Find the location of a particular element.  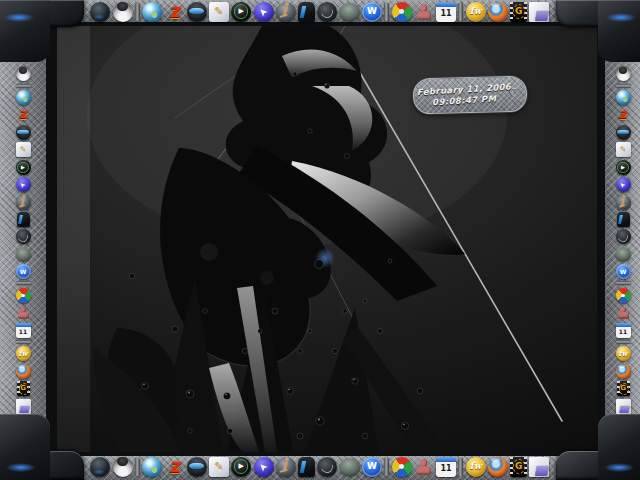

dock-corner-bottom-left is located at coordinates (42, 466).